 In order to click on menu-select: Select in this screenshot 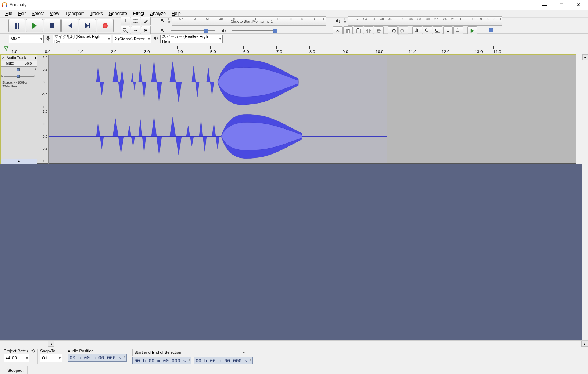, I will do `click(37, 14)`.